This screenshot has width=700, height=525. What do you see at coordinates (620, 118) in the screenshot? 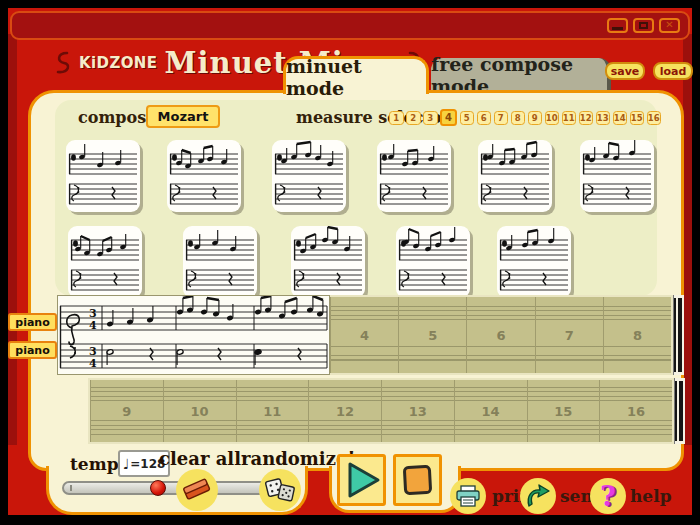
I see `measure-button-14: 14` at bounding box center [620, 118].